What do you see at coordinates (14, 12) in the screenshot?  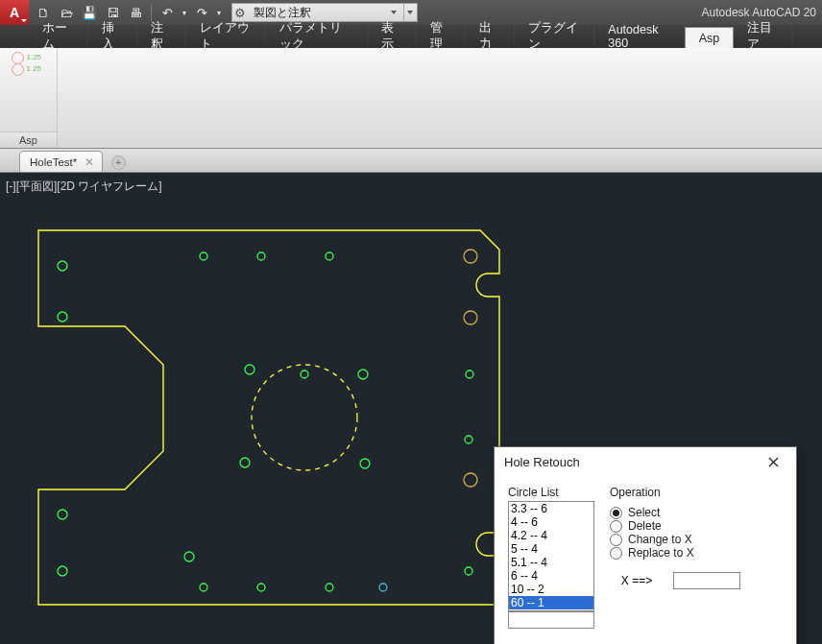 I see `app-menu-button: A` at bounding box center [14, 12].